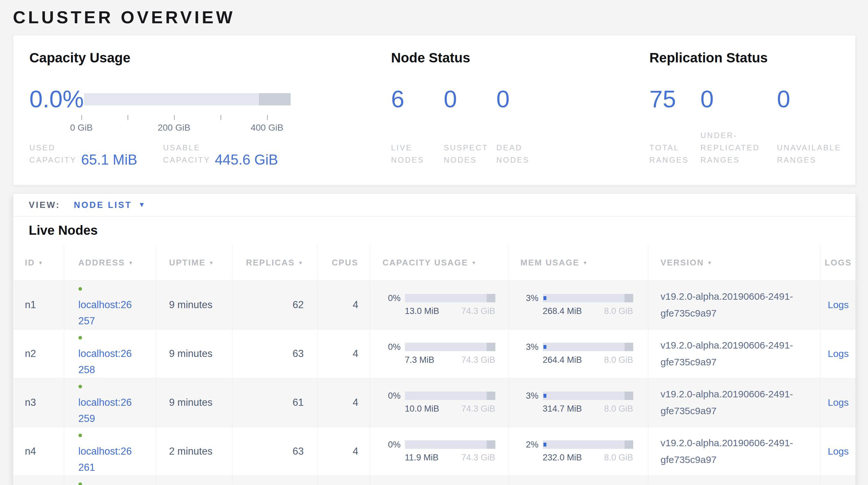 The width and height of the screenshot is (868, 485). Describe the element at coordinates (38, 263) in the screenshot. I see `column-header-id: ID▼` at that location.